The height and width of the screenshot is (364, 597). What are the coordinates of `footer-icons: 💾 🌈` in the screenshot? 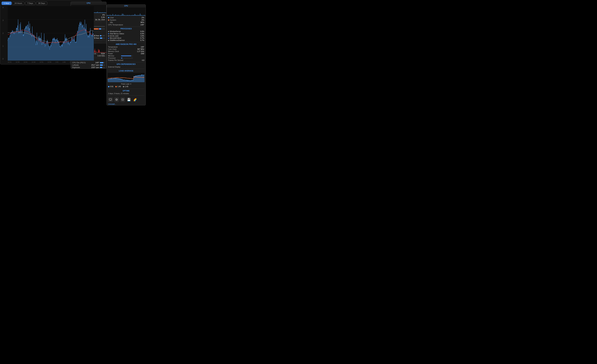 It's located at (126, 100).